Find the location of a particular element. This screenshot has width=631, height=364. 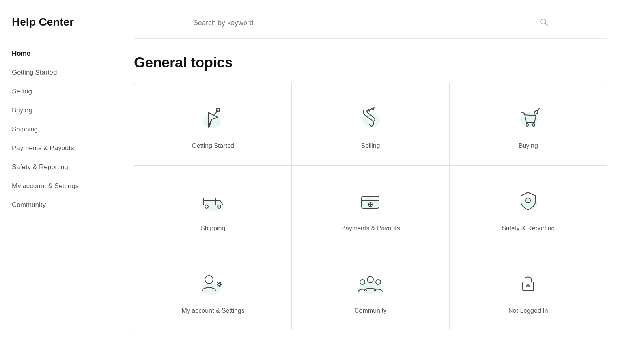

topic-card-payments-payouts: Payments & Payouts is located at coordinates (371, 207).